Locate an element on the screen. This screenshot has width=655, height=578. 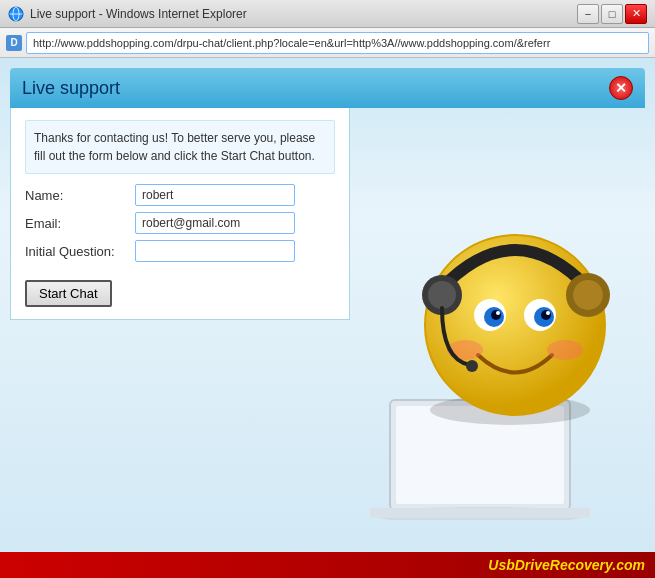
start-chat-button: Start Chat is located at coordinates (68, 294).